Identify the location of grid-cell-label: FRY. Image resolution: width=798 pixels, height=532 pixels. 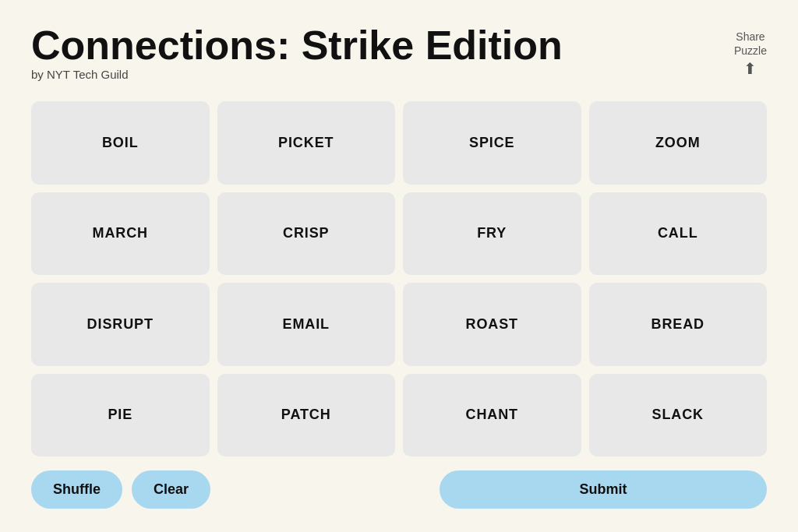
(492, 234).